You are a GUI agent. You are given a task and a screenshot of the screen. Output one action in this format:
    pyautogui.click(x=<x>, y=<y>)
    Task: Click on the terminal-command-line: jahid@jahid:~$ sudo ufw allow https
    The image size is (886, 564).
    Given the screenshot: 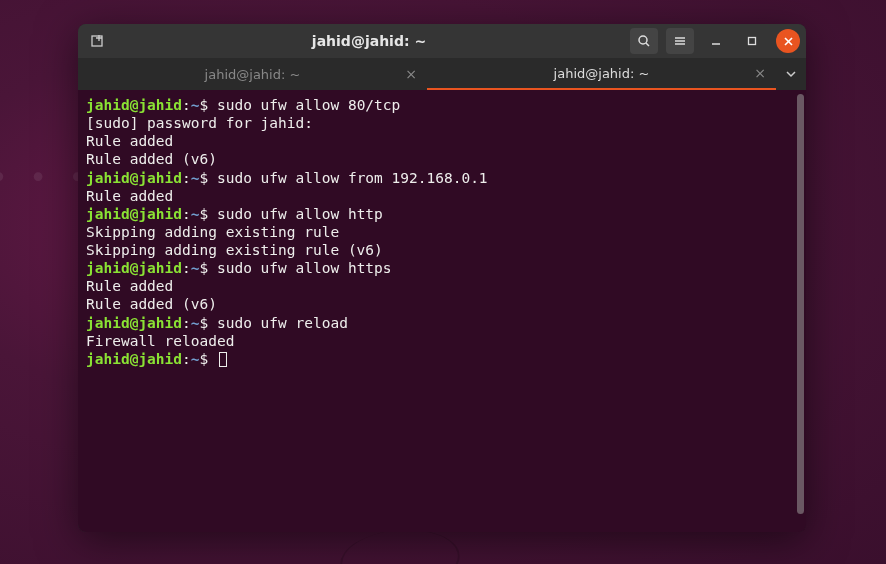 What is the action you would take?
    pyautogui.click(x=437, y=268)
    